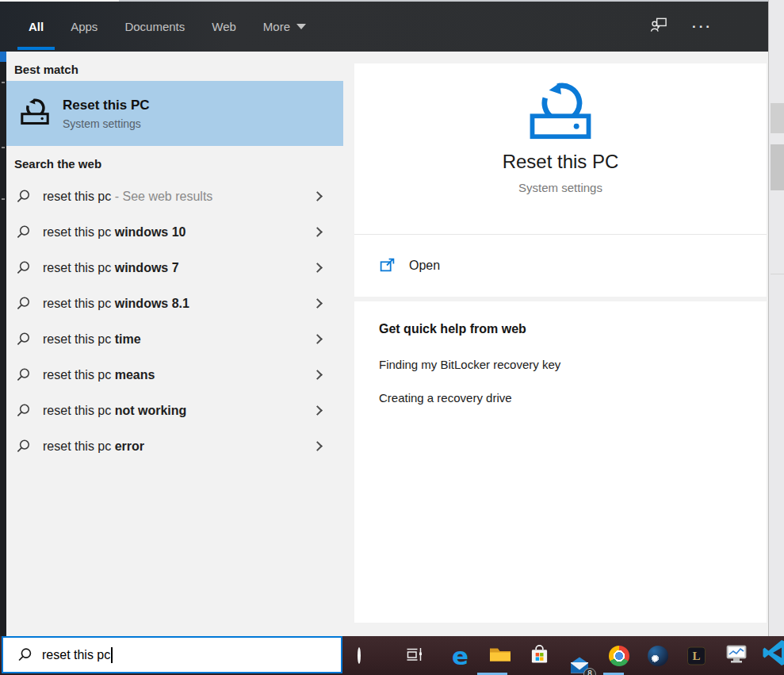 The image size is (784, 675). Describe the element at coordinates (387, 265) in the screenshot. I see `open-external-icon` at that location.